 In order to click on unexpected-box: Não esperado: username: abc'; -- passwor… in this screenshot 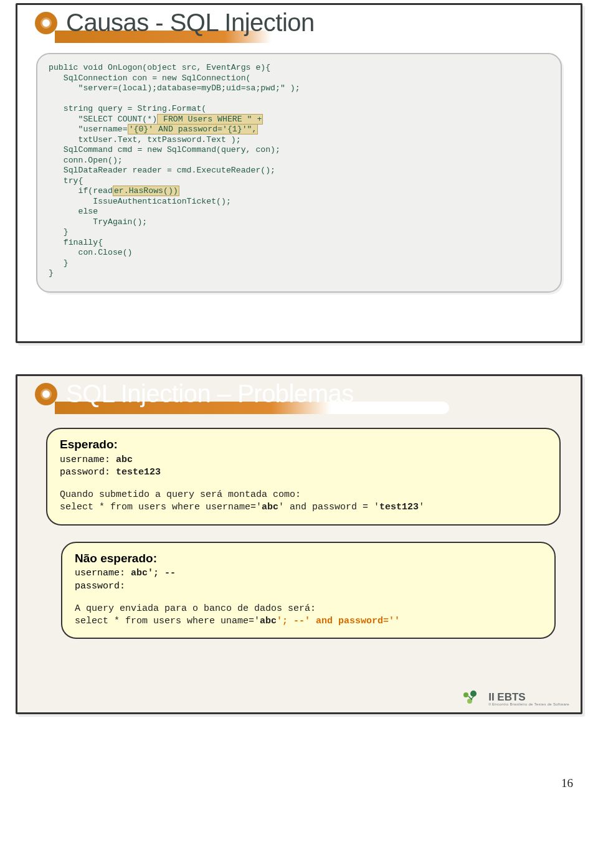, I will do `click(308, 590)`.